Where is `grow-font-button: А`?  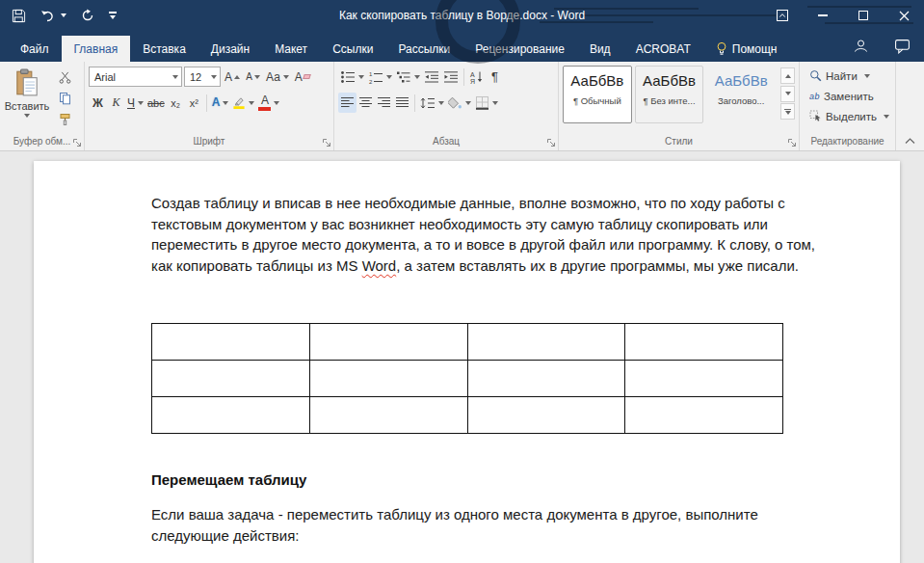
grow-font-button: А is located at coordinates (232, 77).